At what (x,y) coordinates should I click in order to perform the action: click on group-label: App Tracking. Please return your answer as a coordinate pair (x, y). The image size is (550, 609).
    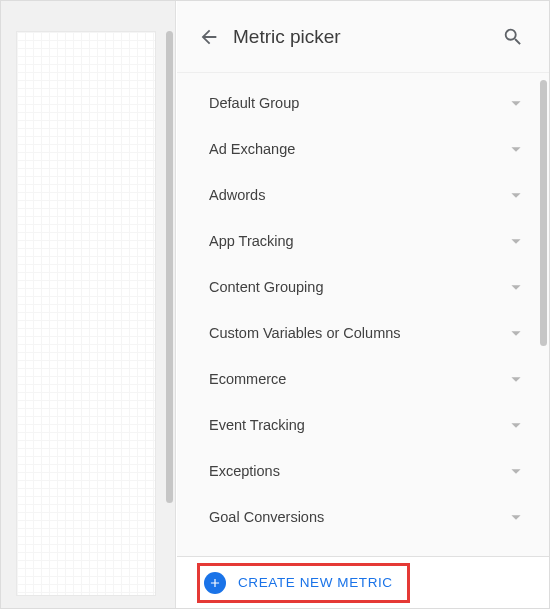
    Looking at the image, I should click on (252, 241).